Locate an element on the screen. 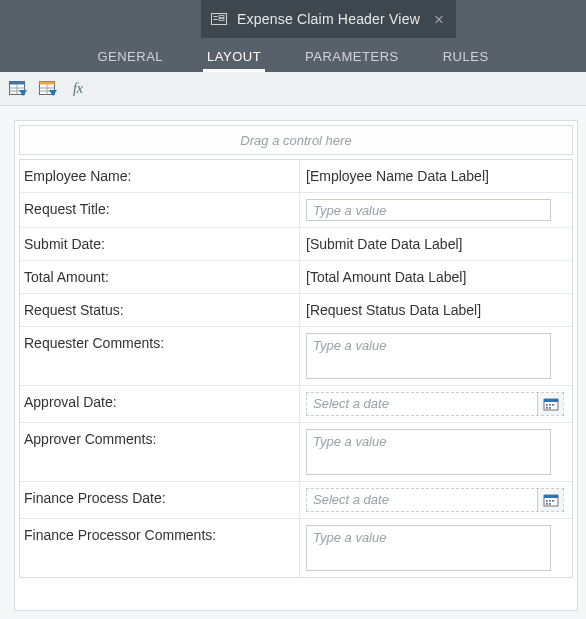  row-employee-name: Employee Name: [Employee Name Data Label… is located at coordinates (296, 176).